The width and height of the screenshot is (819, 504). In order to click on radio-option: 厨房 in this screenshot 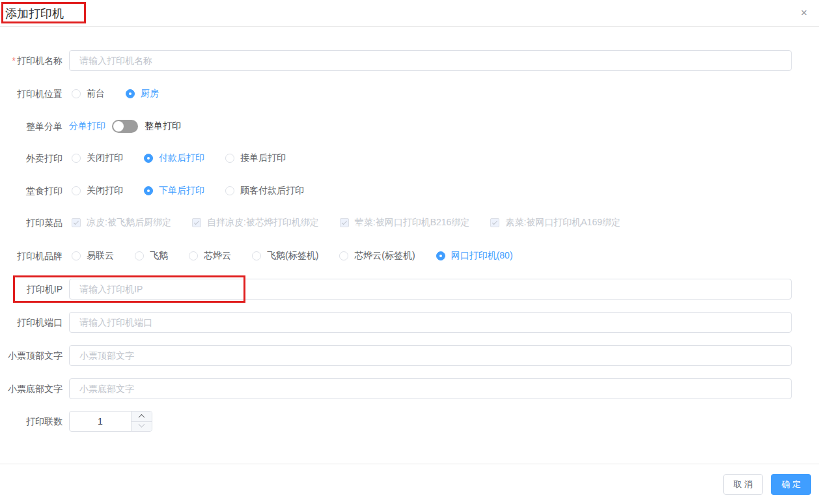, I will do `click(142, 94)`.